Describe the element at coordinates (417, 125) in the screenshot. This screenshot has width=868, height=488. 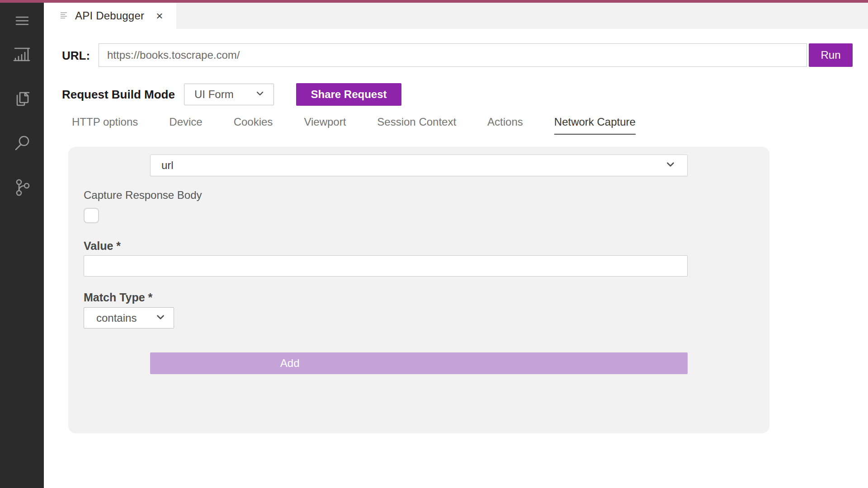
I see `tab-session-context: Session Context` at that location.